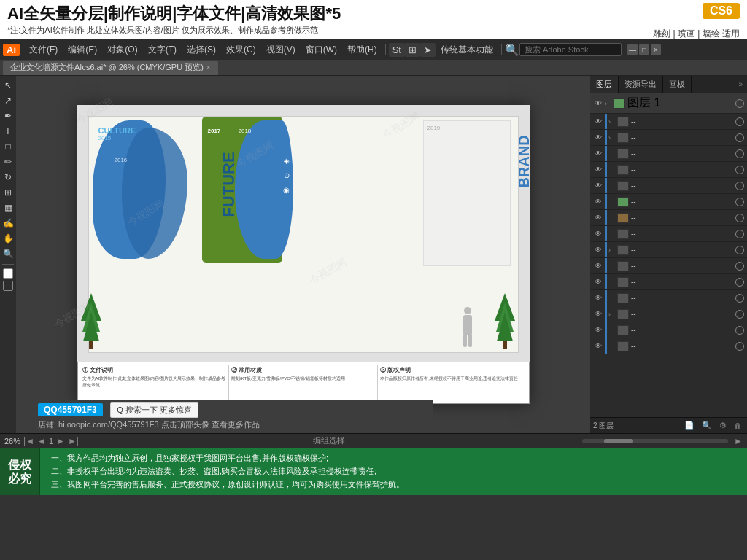  I want to click on scrollbar-thumb, so click(619, 441).